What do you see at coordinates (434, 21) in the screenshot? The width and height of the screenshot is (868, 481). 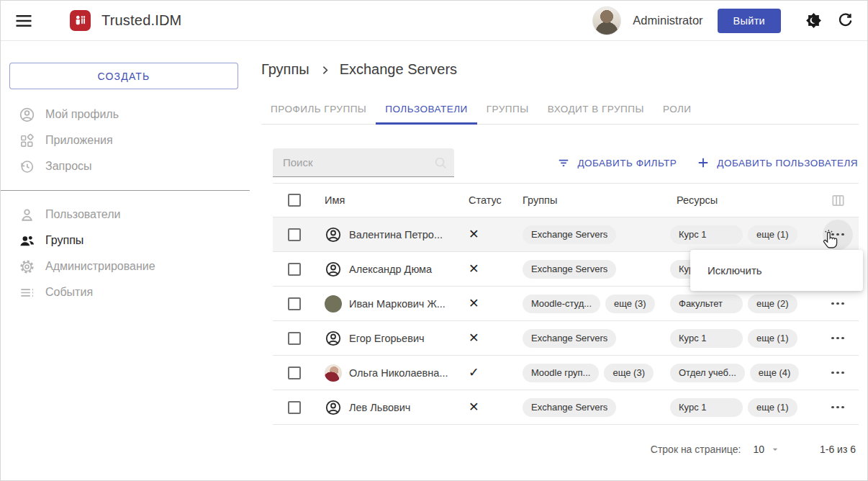 I see `topbar: Trusted.IDM Administrator Выйти` at bounding box center [434, 21].